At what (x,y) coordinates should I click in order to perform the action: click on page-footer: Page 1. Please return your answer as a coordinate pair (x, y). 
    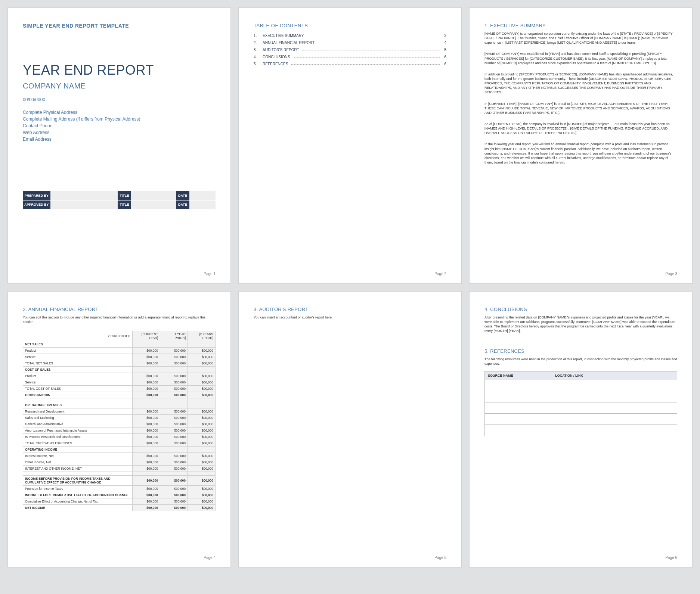
    Looking at the image, I should click on (119, 272).